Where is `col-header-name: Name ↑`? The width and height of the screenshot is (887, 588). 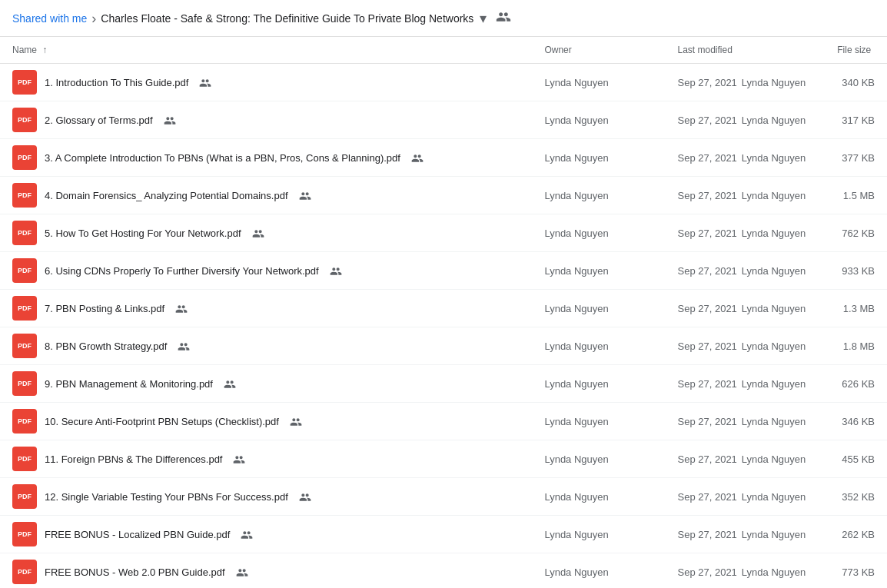 col-header-name: Name ↑ is located at coordinates (266, 51).